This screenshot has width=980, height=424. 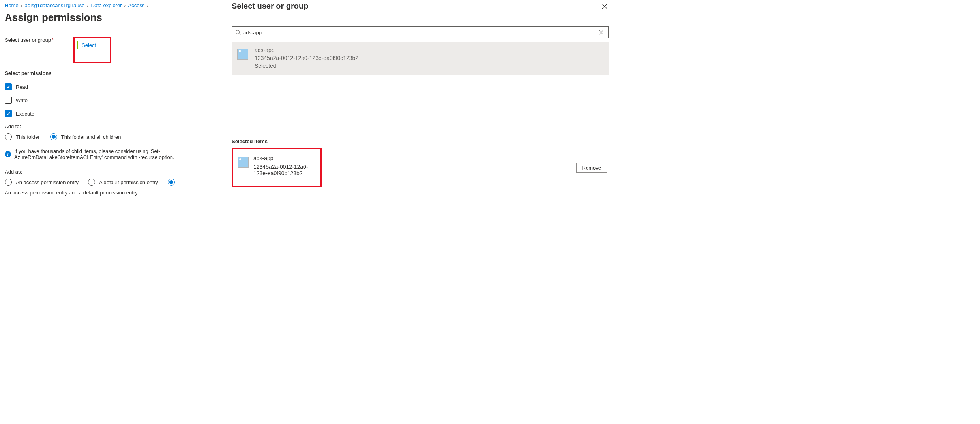 What do you see at coordinates (420, 59) in the screenshot?
I see `search-result-item: ads-app 12345a2a-0012-12a0-123e-ea0f90c1…` at bounding box center [420, 59].